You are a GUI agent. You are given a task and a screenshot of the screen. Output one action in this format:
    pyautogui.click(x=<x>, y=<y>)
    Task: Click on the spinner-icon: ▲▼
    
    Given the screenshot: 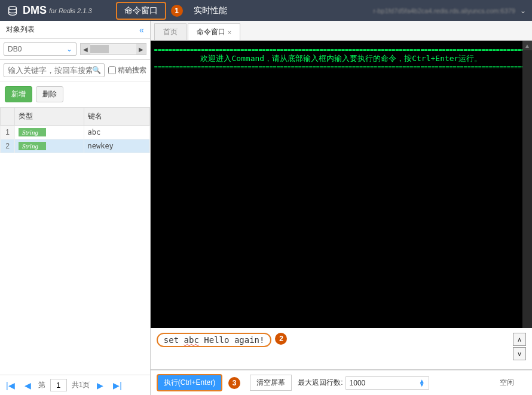 What is the action you would take?
    pyautogui.click(x=422, y=383)
    